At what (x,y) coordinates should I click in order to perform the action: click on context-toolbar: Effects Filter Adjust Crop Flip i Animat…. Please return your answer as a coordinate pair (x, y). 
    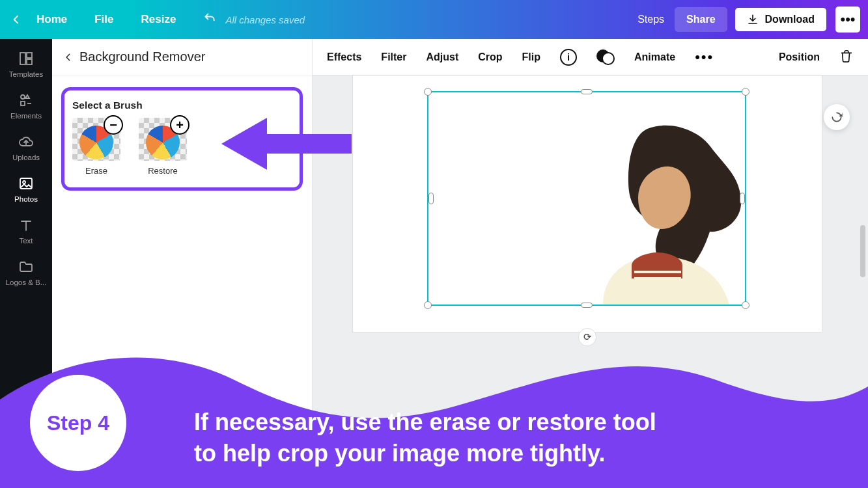
    Looking at the image, I should click on (590, 57).